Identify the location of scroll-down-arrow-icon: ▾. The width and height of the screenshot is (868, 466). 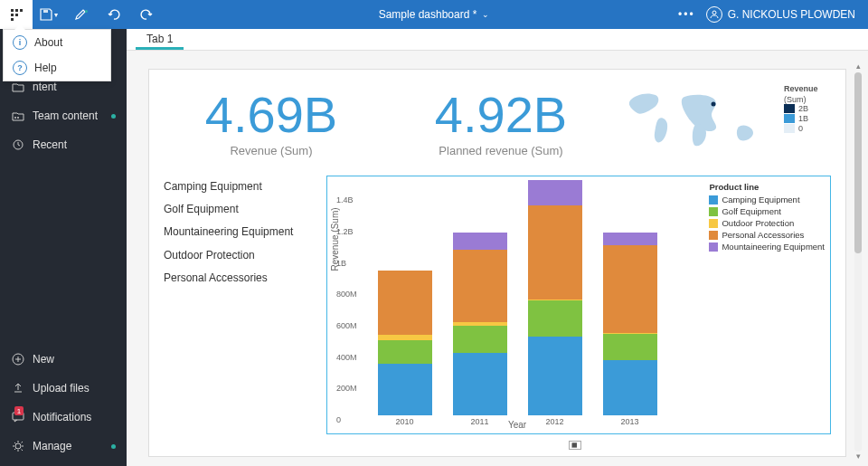
(858, 457).